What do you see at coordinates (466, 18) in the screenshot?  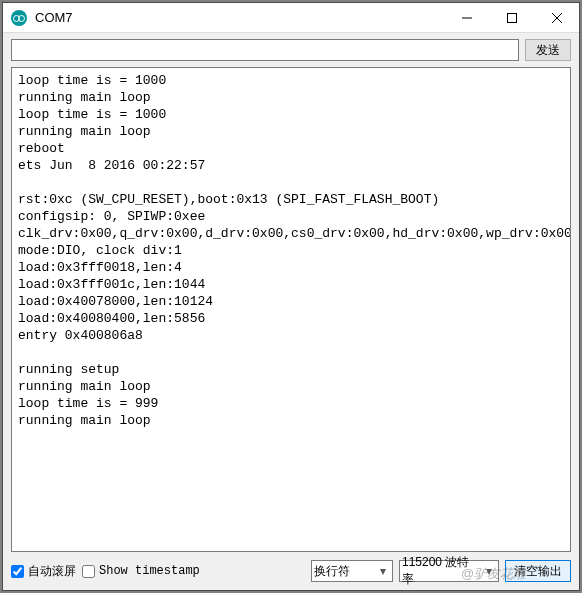 I see `minimize-button` at bounding box center [466, 18].